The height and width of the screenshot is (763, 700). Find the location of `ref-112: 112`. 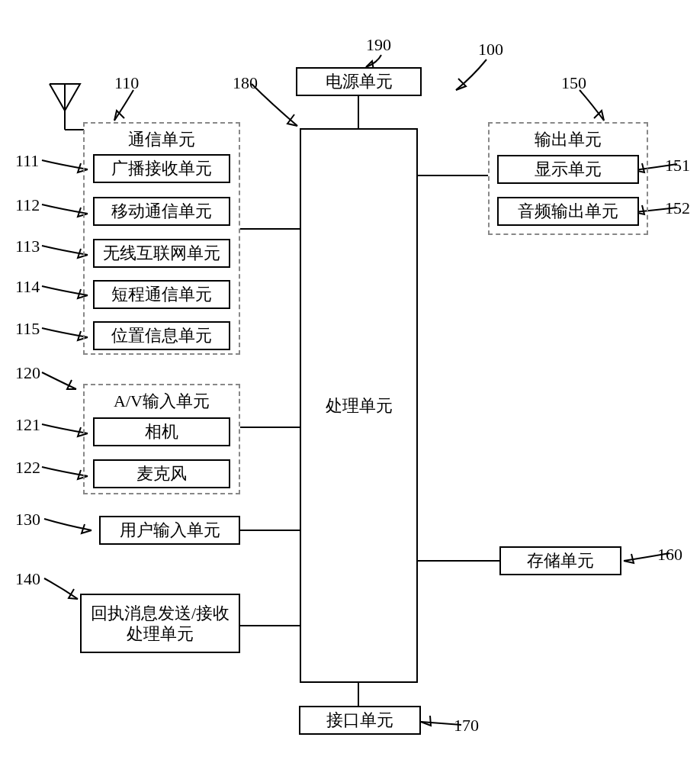

ref-112: 112 is located at coordinates (27, 205).